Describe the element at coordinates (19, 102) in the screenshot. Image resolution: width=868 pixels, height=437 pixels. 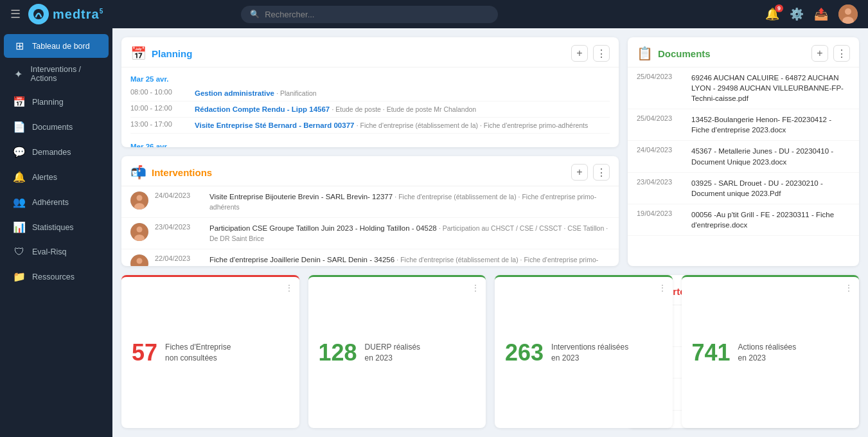
I see `planning-icon: 📅` at that location.